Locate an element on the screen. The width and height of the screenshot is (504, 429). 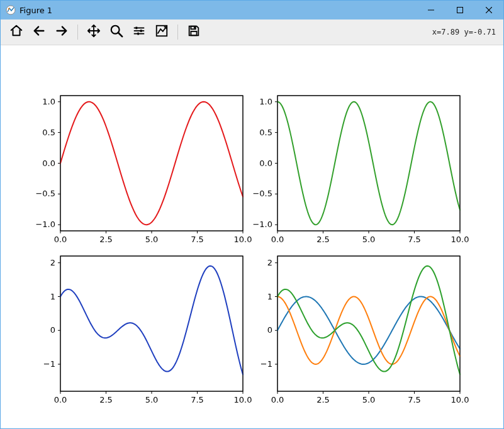
forward-button is located at coordinates (62, 32).